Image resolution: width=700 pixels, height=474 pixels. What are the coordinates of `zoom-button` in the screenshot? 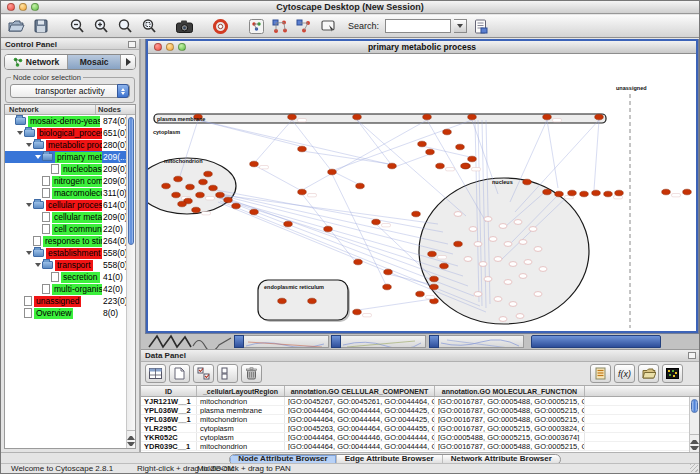 It's located at (35, 7).